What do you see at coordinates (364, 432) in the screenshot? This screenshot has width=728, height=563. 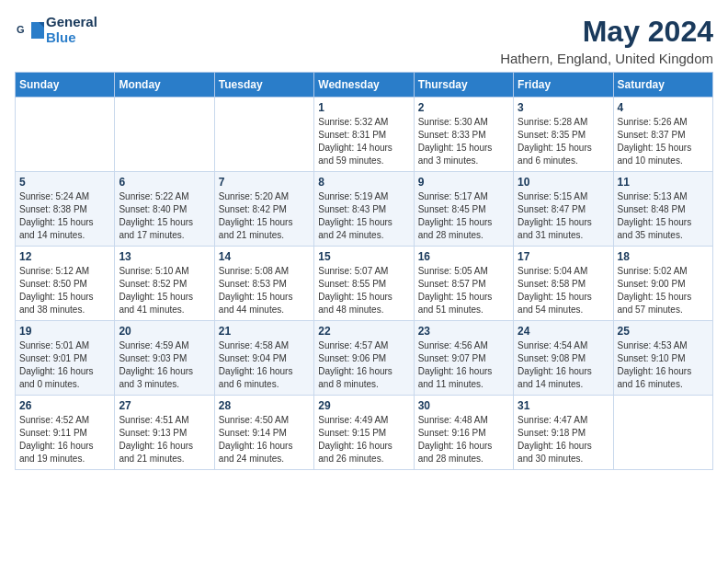 I see `calendar-week-5: 26Sunrise: 4:52 AM Sunset: 9:11 PM Dayli…` at bounding box center [364, 432].